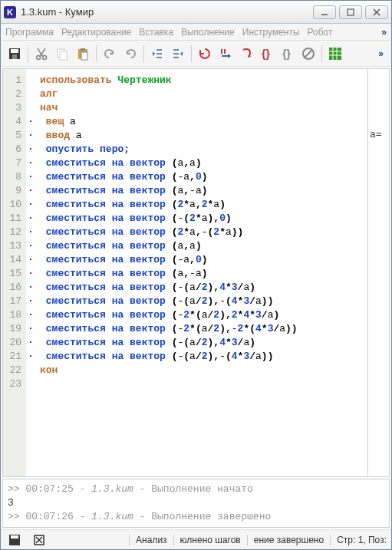 The height and width of the screenshot is (550, 392). I want to click on step-out-button: {}, so click(288, 54).